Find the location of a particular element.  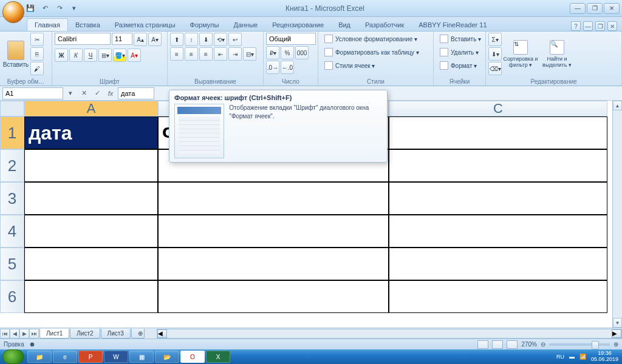

cell-a2 is located at coordinates (91, 166).